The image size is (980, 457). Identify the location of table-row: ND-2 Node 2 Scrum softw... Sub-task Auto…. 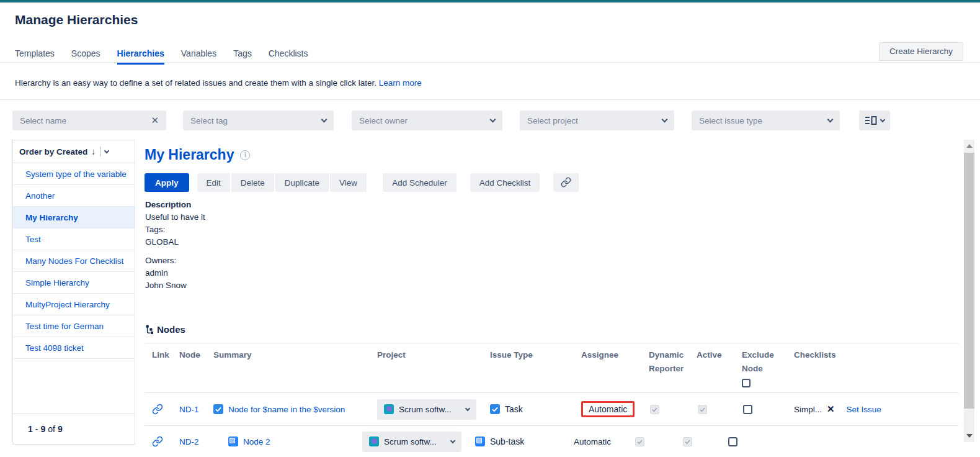
(551, 441).